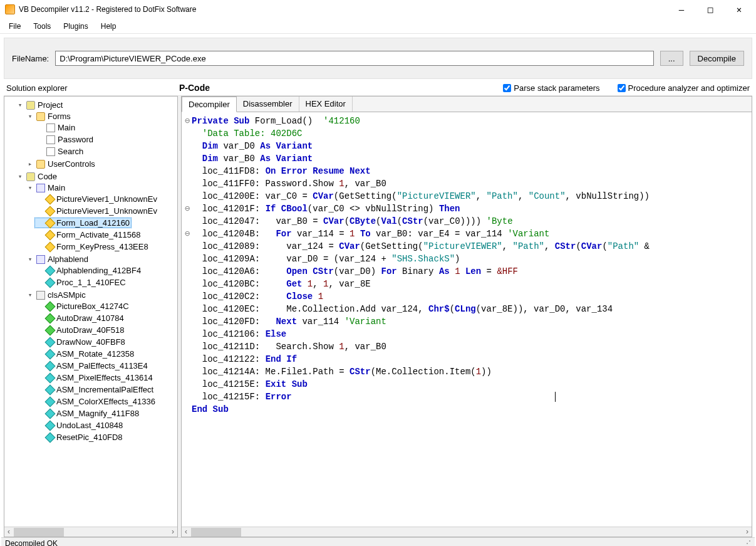 The image size is (756, 546). What do you see at coordinates (378, 58) in the screenshot?
I see `file-toolbar: FileName: ... Decompile` at bounding box center [378, 58].